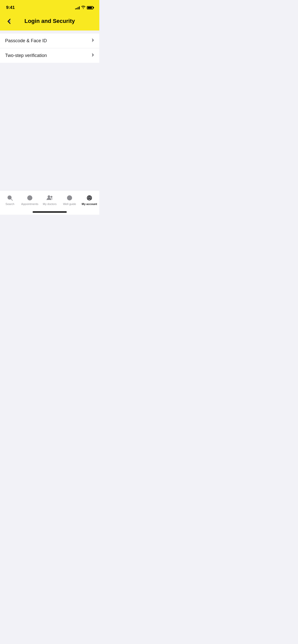 The width and height of the screenshot is (298, 644). What do you see at coordinates (26, 41) in the screenshot?
I see `passcode-face-id-label: Passcode & Face ID` at bounding box center [26, 41].